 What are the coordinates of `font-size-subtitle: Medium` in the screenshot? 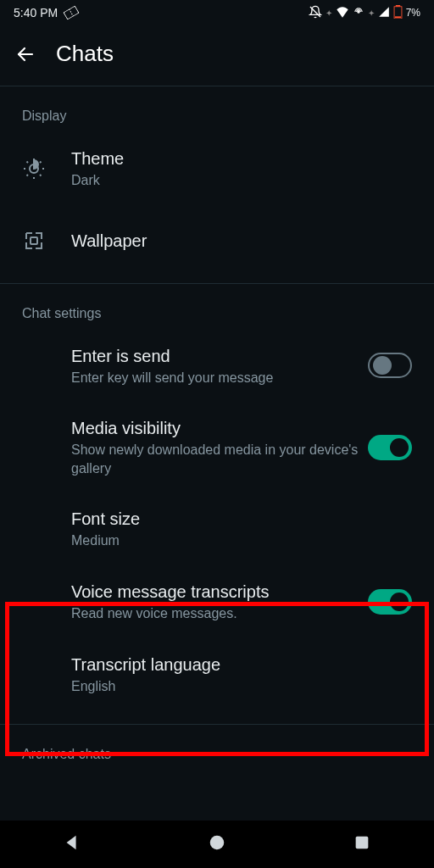 It's located at (242, 541).